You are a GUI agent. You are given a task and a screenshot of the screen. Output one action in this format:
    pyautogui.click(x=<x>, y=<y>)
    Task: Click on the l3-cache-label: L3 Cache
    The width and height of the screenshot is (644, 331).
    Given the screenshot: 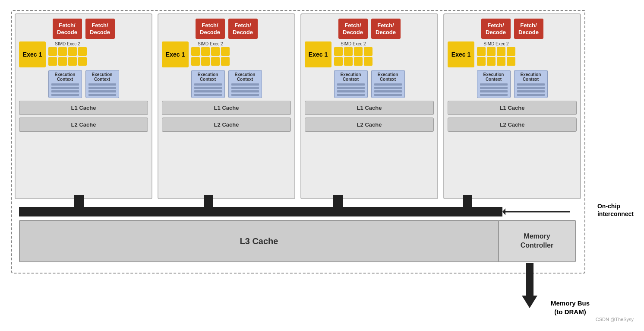 What is the action you would take?
    pyautogui.click(x=259, y=241)
    